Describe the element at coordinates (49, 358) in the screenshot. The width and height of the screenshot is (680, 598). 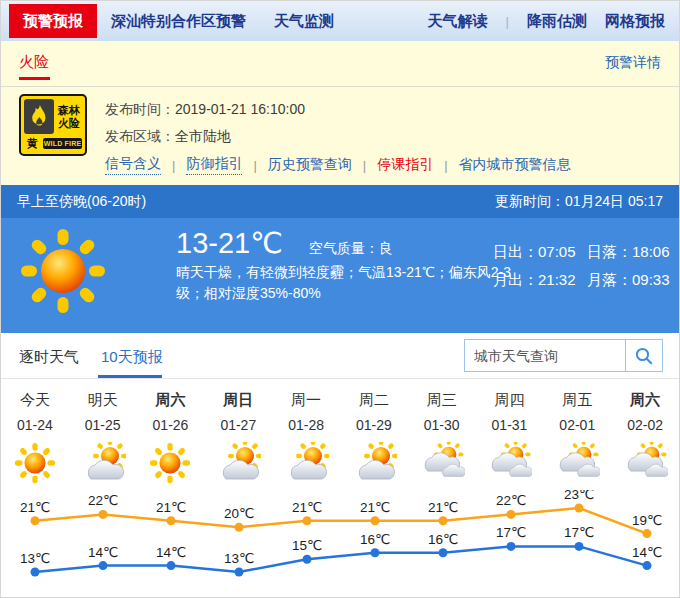
I see `tab-hourly-weather: 逐时天气` at that location.